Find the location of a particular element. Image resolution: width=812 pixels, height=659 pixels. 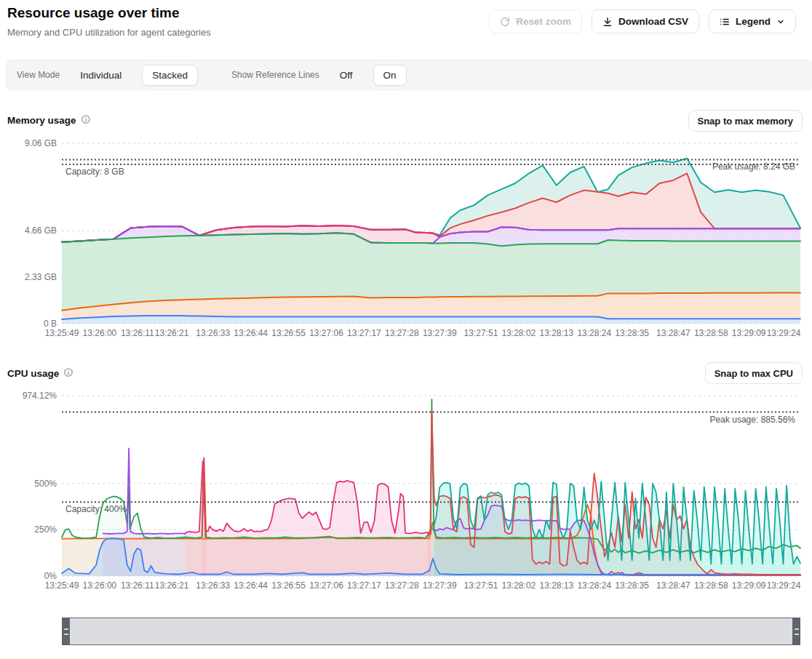

legend-label: Legend is located at coordinates (753, 22).